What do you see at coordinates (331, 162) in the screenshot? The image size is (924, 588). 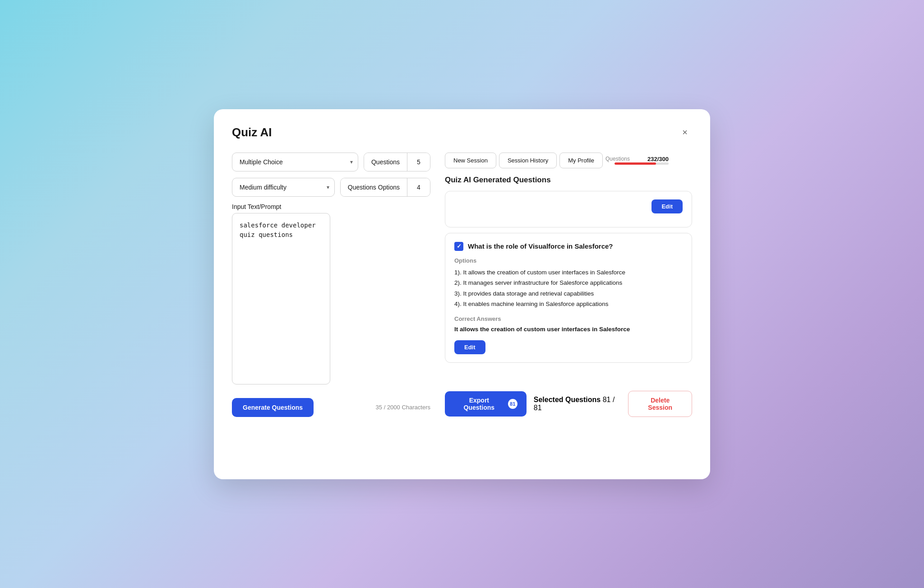 I see `controls-row-1: Multiple Choice True/False Short Answer …` at bounding box center [331, 162].